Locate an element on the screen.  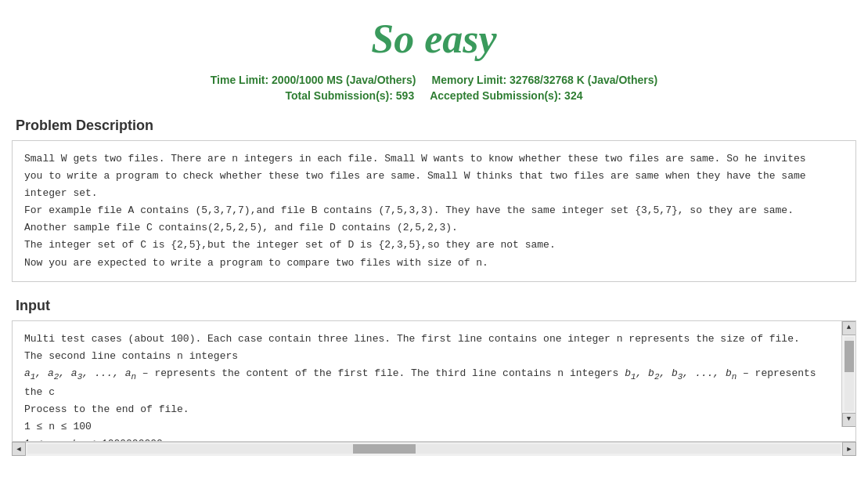
horizontal-scrollbar: ◄ ► is located at coordinates (434, 449).